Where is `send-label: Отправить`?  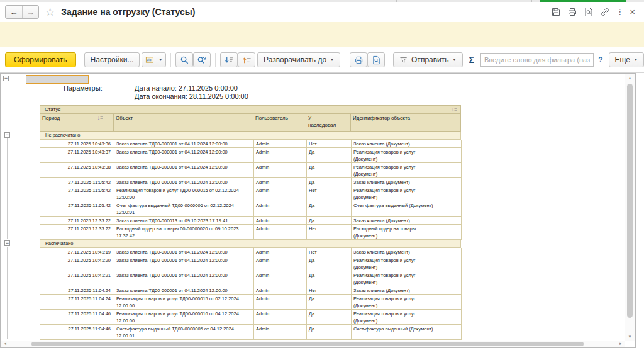 send-label: Отправить is located at coordinates (430, 60).